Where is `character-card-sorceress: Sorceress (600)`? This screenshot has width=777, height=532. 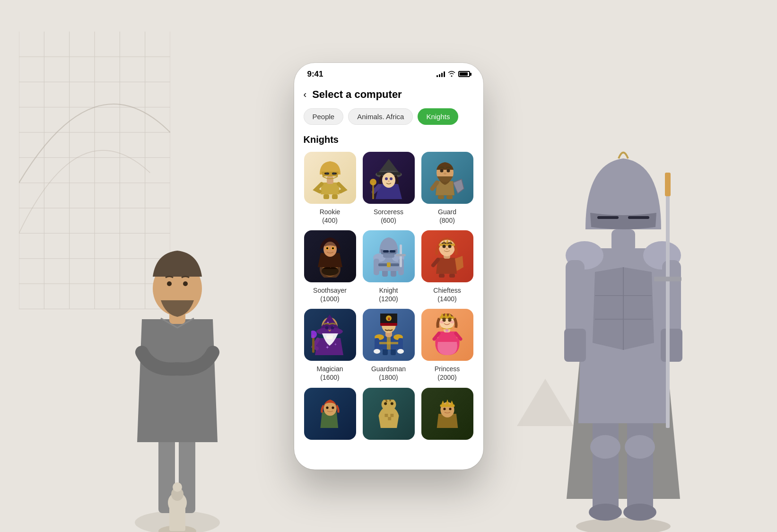
character-card-sorceress: Sorceress (600) is located at coordinates (389, 188).